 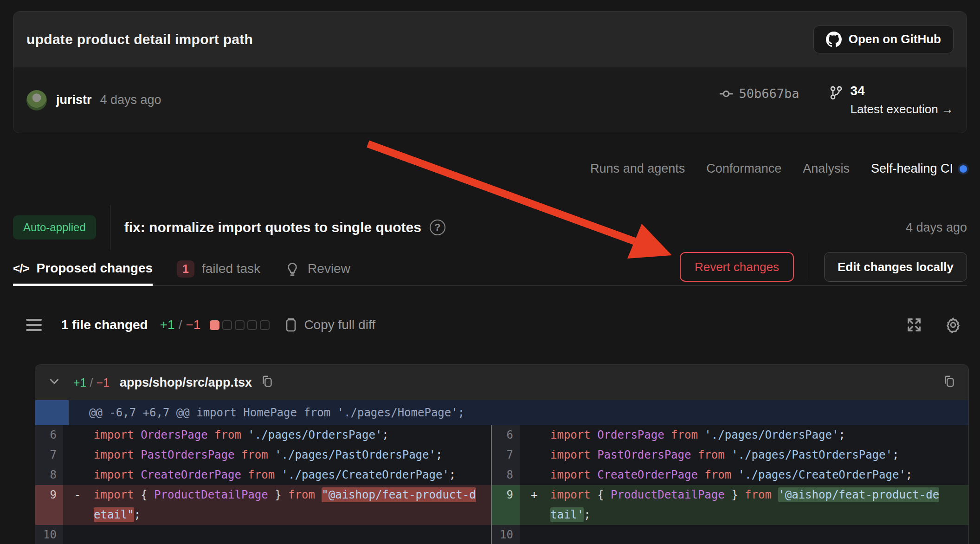 I want to click on collapse-chevron-icon, so click(x=54, y=382).